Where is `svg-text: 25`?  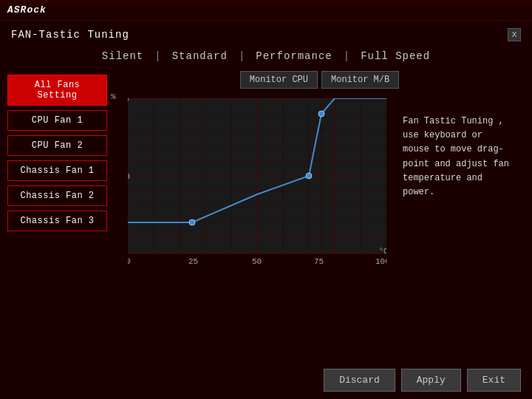
svg-text: 25 is located at coordinates (194, 262).